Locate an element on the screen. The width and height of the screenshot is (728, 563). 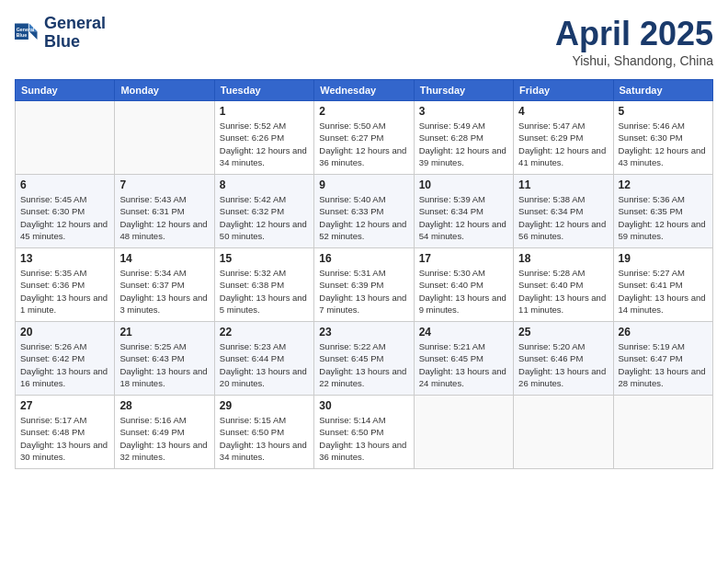
day-info: Sunrise: 5:19 AMSunset: 6:47 PMDaylight:… is located at coordinates (664, 364).